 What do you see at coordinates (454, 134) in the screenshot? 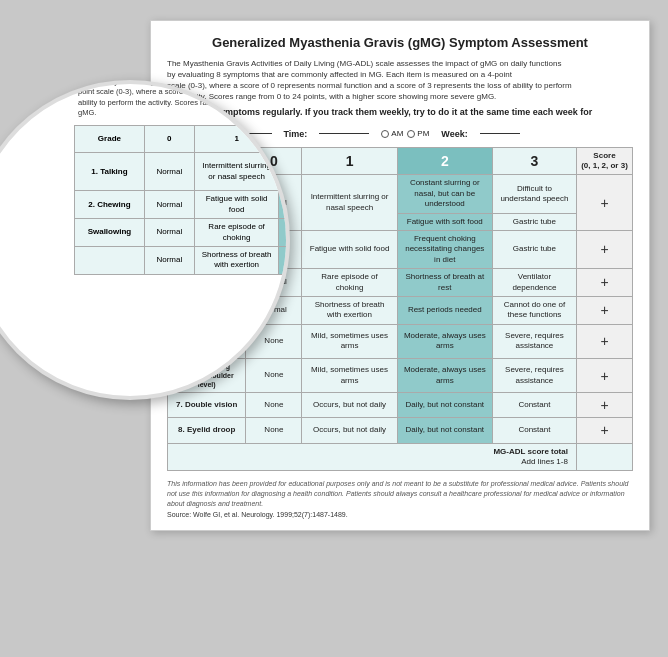
I see `week-label: Week:` at bounding box center [454, 134].